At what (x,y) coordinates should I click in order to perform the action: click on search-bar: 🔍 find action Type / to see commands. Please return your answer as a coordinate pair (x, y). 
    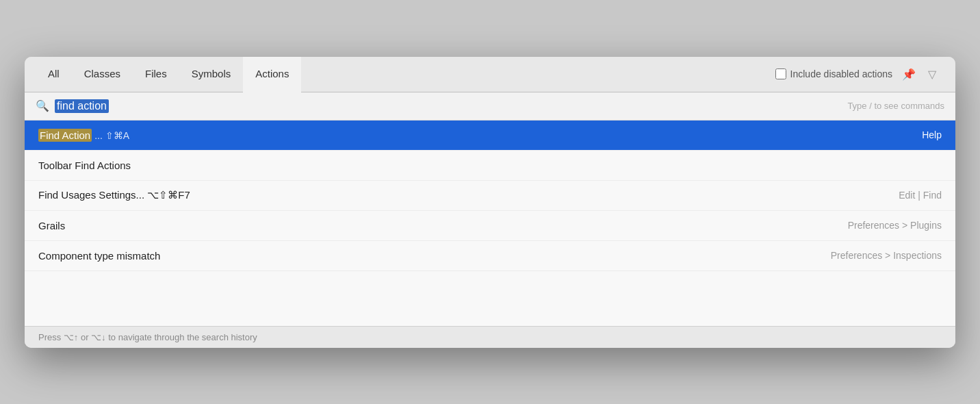
    Looking at the image, I should click on (490, 107).